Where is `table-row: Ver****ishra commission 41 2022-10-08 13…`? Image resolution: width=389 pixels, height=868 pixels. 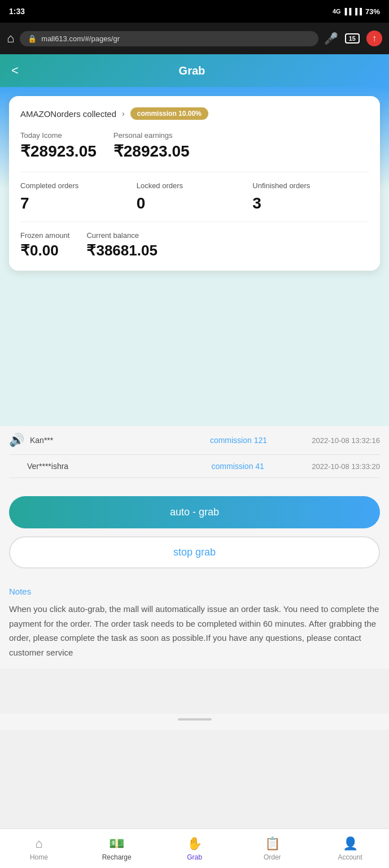
table-row: Ver****ishra commission 41 2022-10-08 13… is located at coordinates (194, 467).